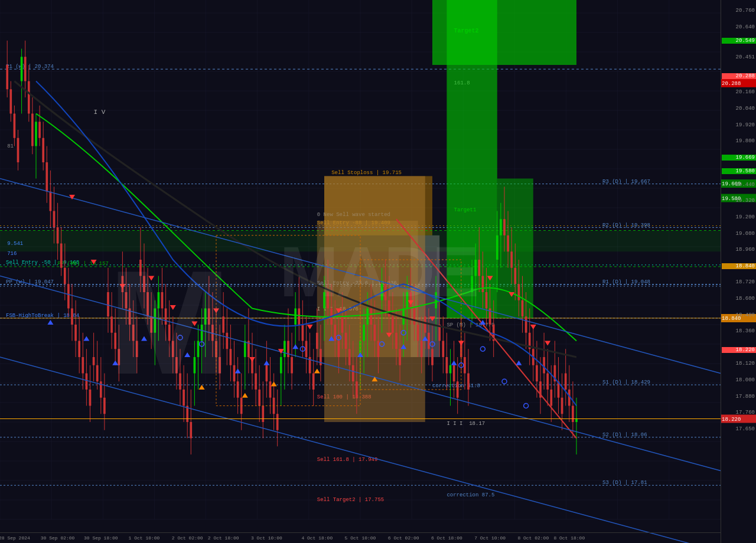 The image size is (756, 543). I want to click on price-tick: 17.760, so click(739, 413).